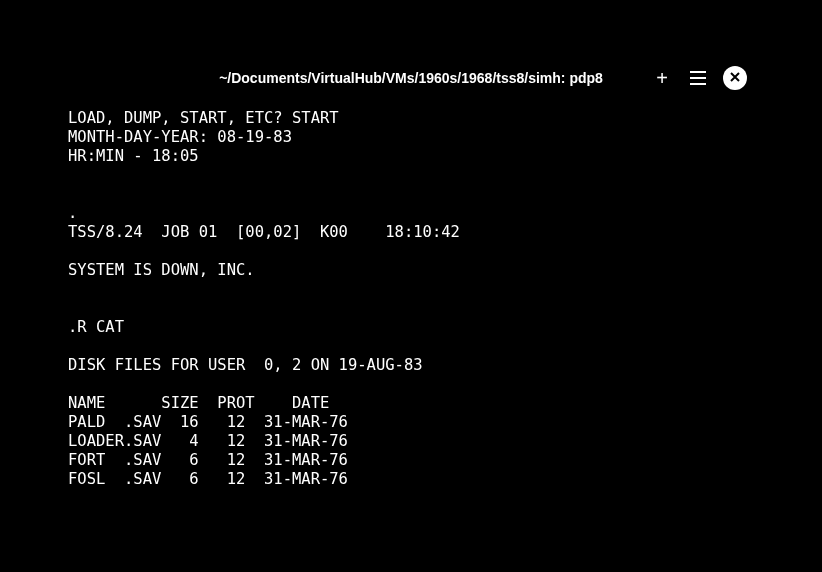 The height and width of the screenshot is (572, 822). I want to click on window-controls, so click(699, 78).